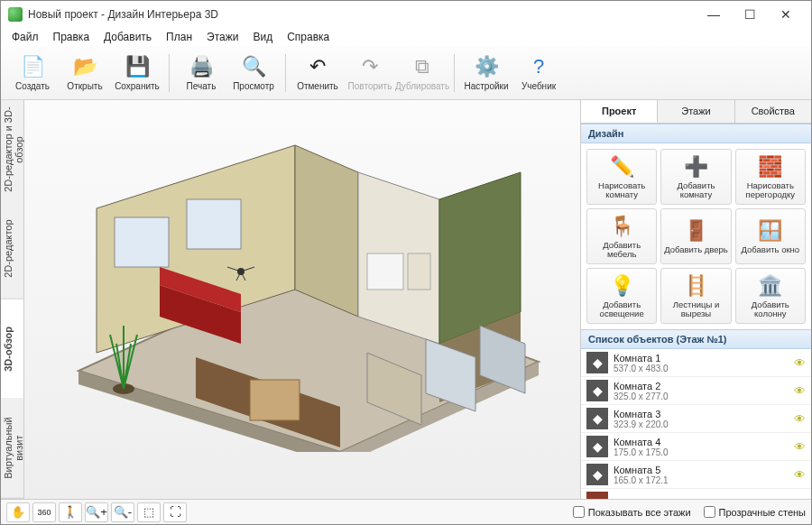 This screenshot has width=812, height=525. I want to click on panel-tabs: Проект Этажи Свойства, so click(697, 112).